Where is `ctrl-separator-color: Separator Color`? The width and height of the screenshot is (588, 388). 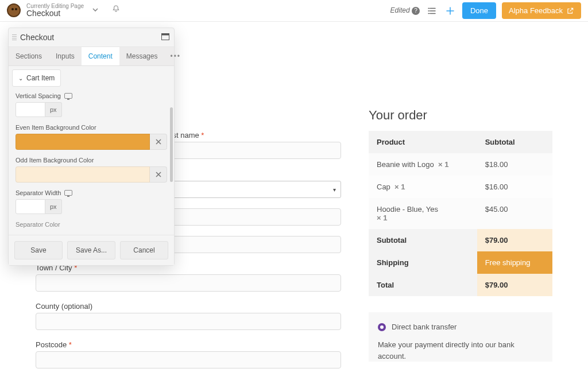
ctrl-separator-color: Separator Color is located at coordinates (91, 224).